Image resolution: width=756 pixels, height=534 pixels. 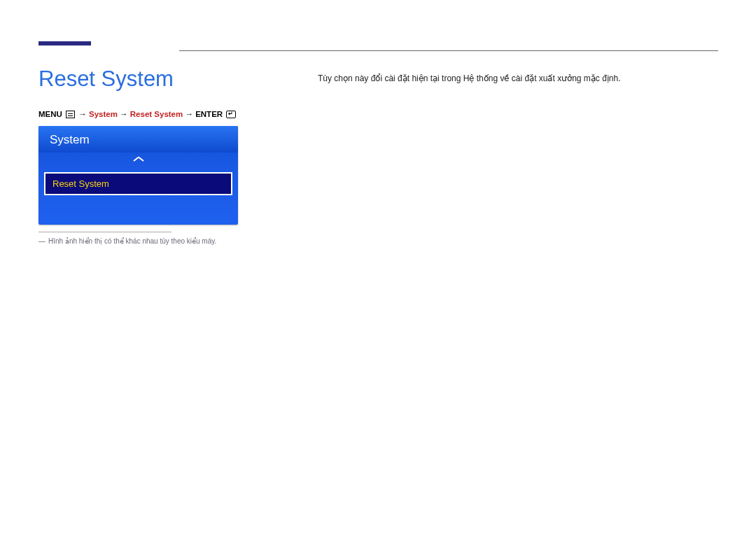 I want to click on accent-bar, so click(x=64, y=43).